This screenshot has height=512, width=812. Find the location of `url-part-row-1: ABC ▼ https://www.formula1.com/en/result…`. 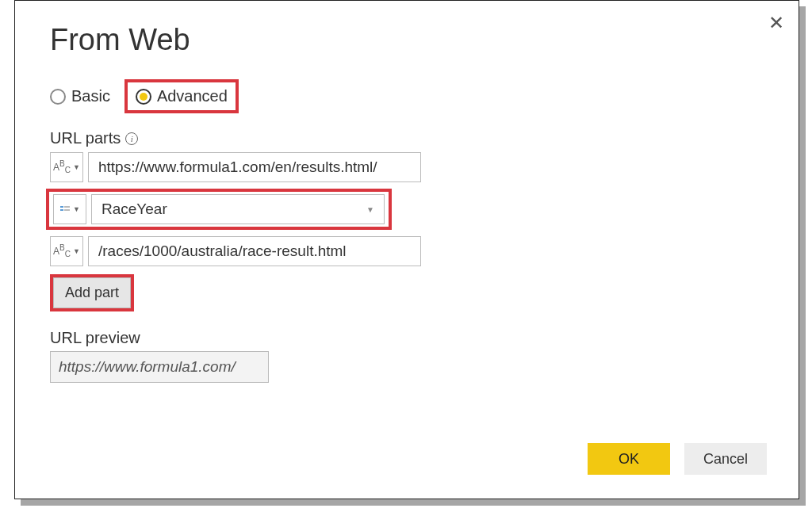

url-part-row-1: ABC ▼ https://www.formula1.com/en/result… is located at coordinates (407, 167).